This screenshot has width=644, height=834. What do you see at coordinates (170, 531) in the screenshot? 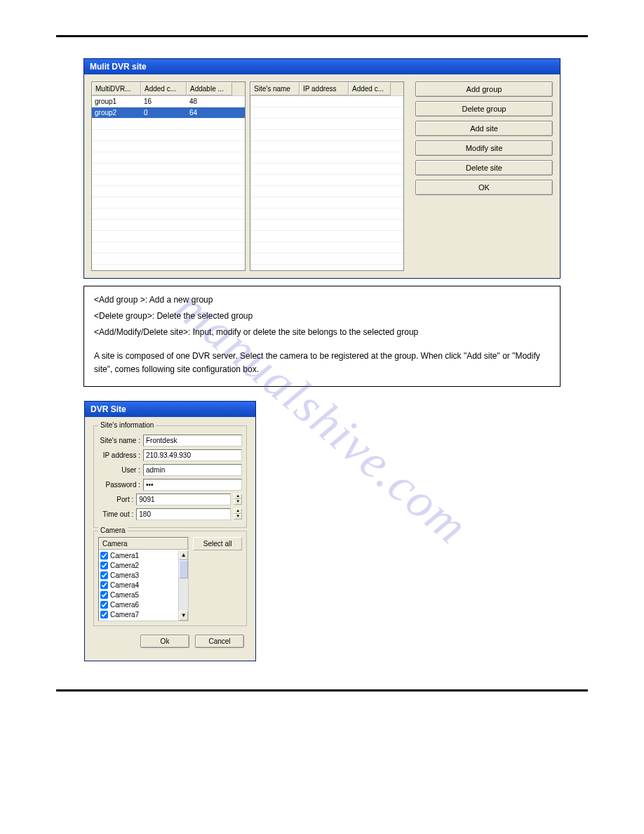
I see `dvr-site-window: DVR Site Site's information Site's name …` at bounding box center [170, 531].